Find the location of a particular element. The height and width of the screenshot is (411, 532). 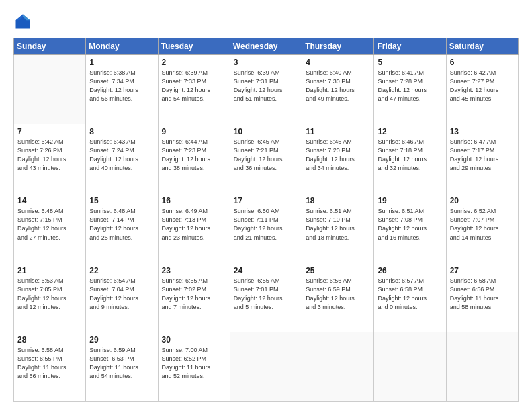

weekday-thursday: Thursday is located at coordinates (339, 47).